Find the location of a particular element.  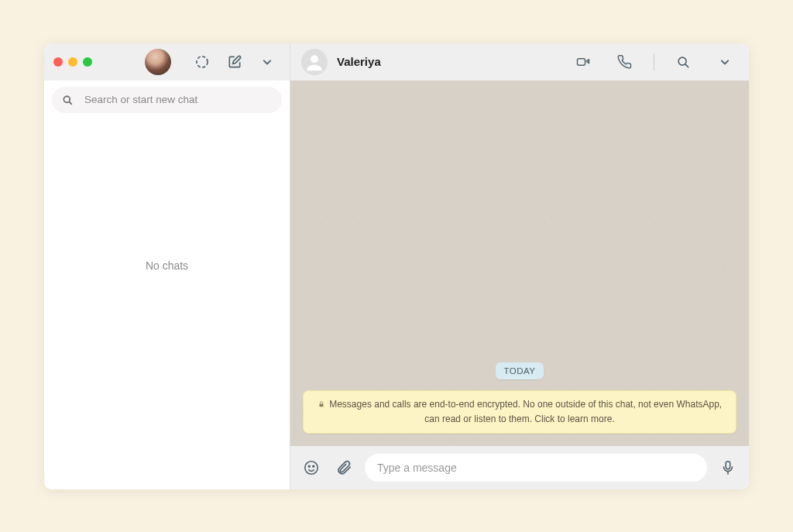

paperclip-icon is located at coordinates (344, 468).